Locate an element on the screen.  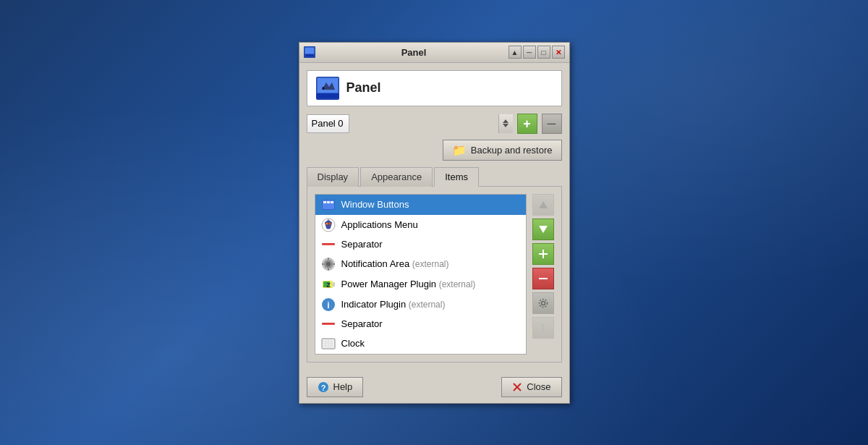
applications-menu-icon is located at coordinates (328, 225).